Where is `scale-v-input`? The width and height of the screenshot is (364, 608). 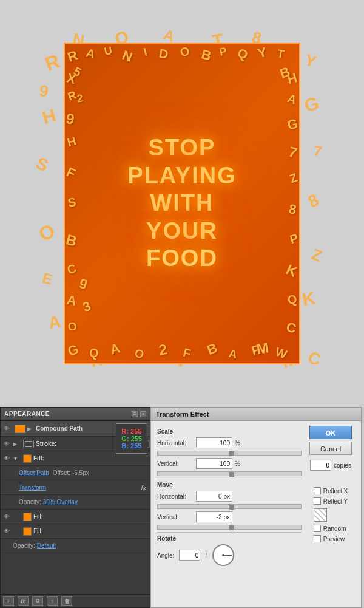 scale-v-input is located at coordinates (214, 463).